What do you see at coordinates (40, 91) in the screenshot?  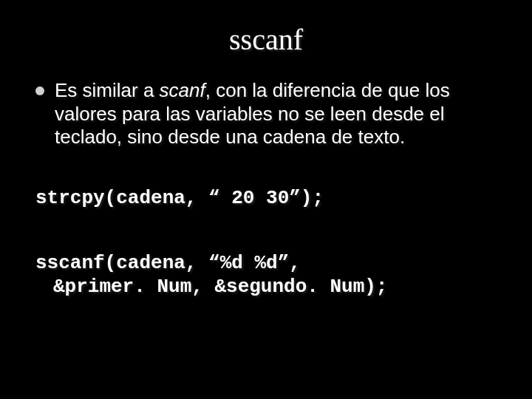 I see `bullet-icon` at bounding box center [40, 91].